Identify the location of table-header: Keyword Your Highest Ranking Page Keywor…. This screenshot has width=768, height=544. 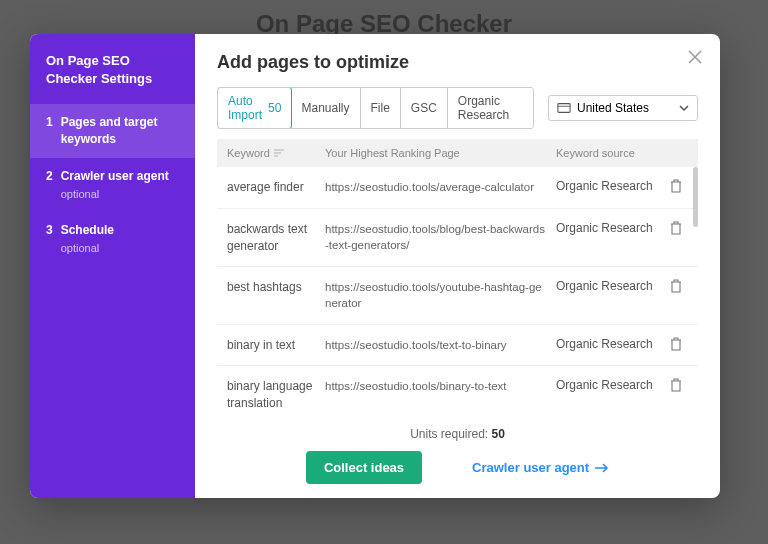
(458, 153).